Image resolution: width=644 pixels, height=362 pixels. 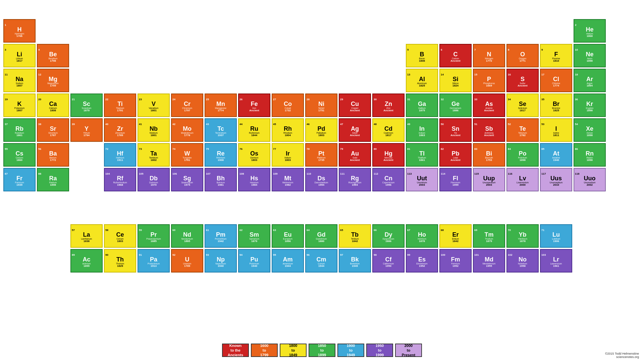 What do you see at coordinates (308, 124) in the screenshot?
I see `element-number: 46` at bounding box center [308, 124].